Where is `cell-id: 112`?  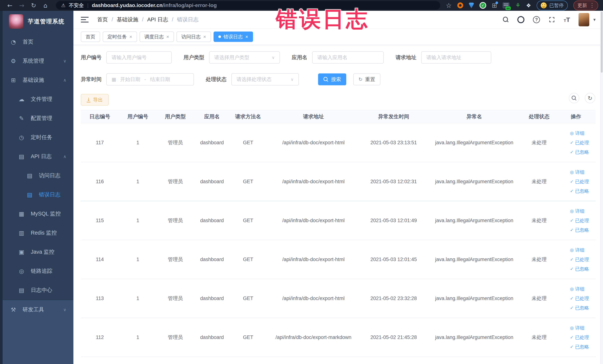
cell-id: 112 is located at coordinates (100, 337).